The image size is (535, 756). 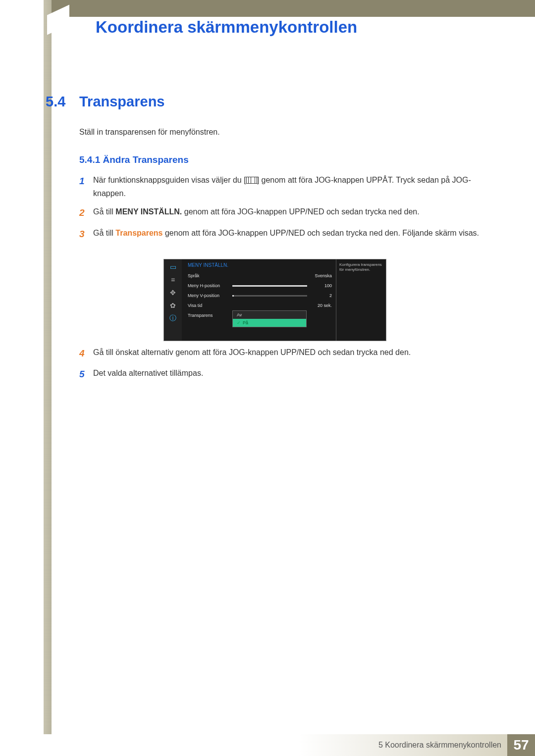 I want to click on footer: 5 Koordinera skärmmenykontrollen 57, so click(x=289, y=745).